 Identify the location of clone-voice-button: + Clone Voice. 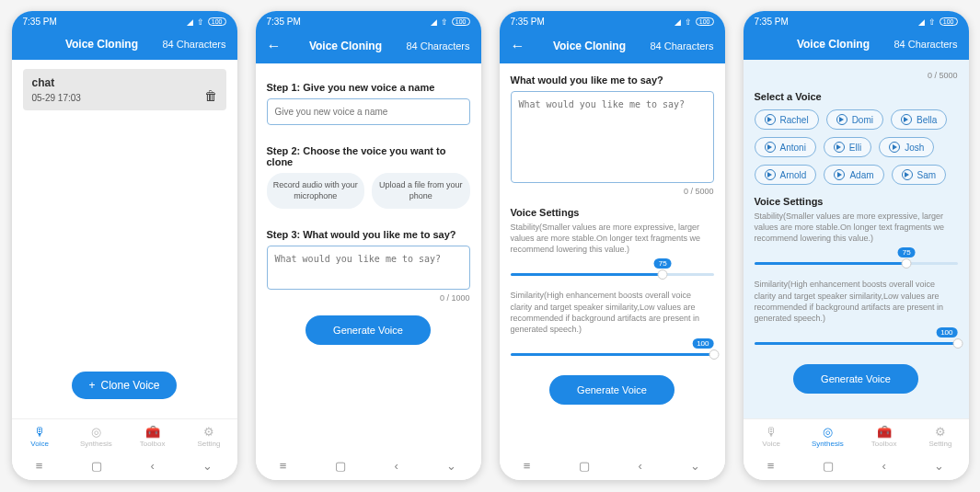
(123, 385).